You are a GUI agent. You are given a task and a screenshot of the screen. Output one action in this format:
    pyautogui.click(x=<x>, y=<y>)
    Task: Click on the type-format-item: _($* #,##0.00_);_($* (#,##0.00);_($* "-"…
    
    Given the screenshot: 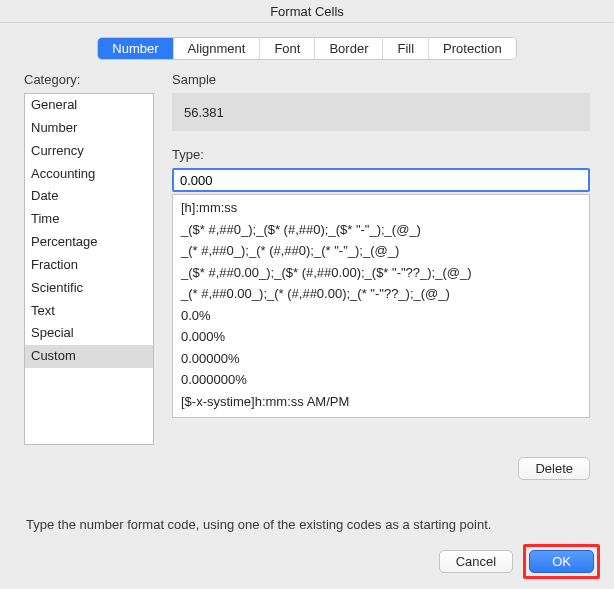 What is the action you would take?
    pyautogui.click(x=381, y=273)
    